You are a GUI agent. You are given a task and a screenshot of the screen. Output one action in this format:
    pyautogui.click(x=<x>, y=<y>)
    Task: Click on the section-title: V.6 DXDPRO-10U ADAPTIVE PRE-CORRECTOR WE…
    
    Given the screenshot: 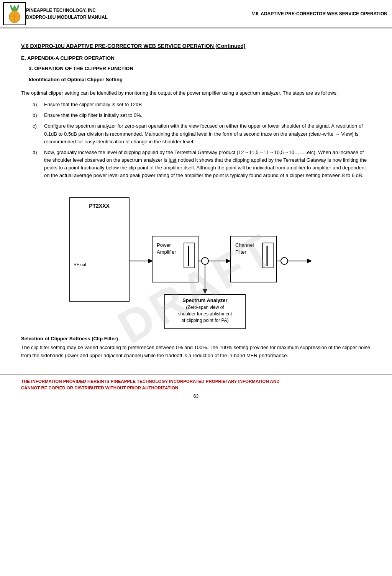 What is the action you would take?
    pyautogui.click(x=196, y=46)
    